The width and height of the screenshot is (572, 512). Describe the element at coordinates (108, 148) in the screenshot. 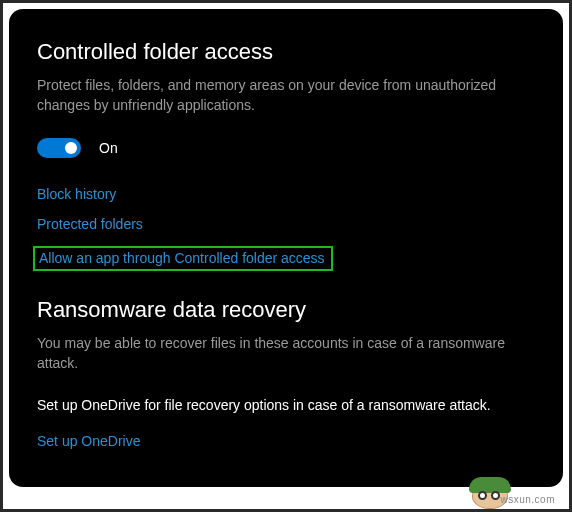

I see `cfa-toggle-label: On` at that location.